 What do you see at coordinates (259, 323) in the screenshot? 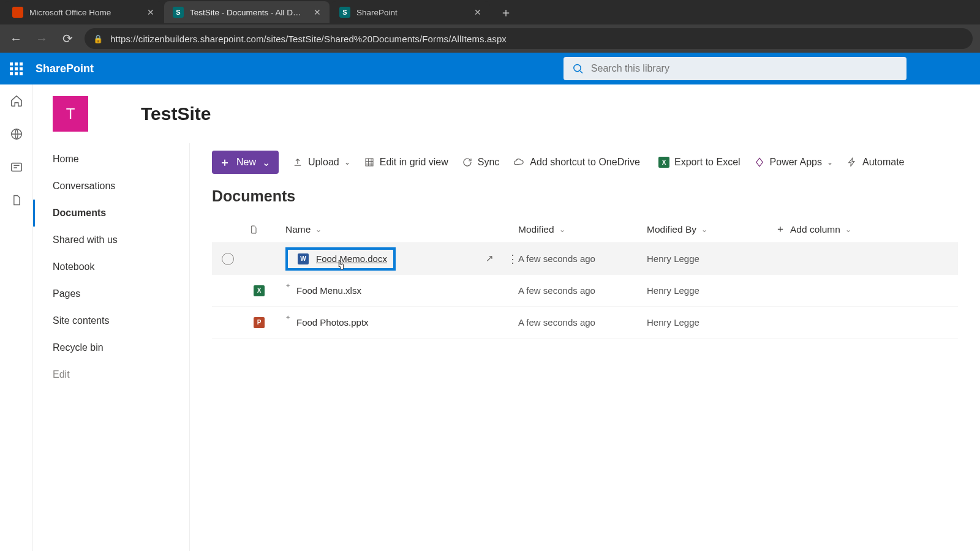
I see `powerpoint-icon: P` at bounding box center [259, 323].